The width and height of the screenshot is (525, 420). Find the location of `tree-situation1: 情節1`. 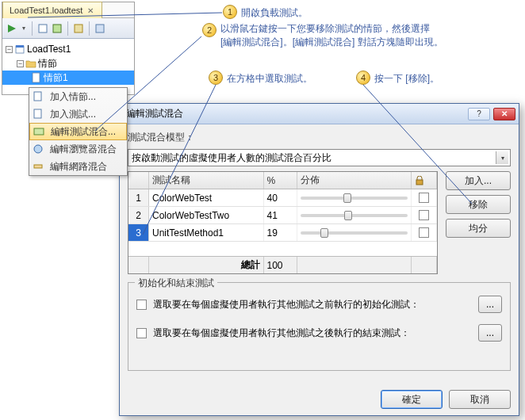

tree-situation1: 情節1 is located at coordinates (68, 78).